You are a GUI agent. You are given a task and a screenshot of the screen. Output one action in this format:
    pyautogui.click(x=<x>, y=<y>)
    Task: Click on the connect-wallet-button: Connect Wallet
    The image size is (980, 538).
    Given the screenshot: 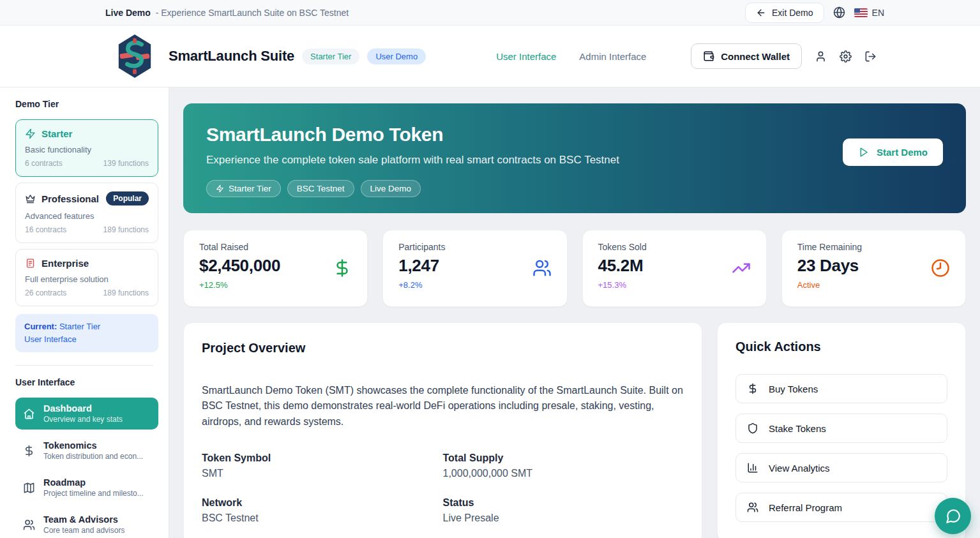 What is the action you would take?
    pyautogui.click(x=746, y=56)
    